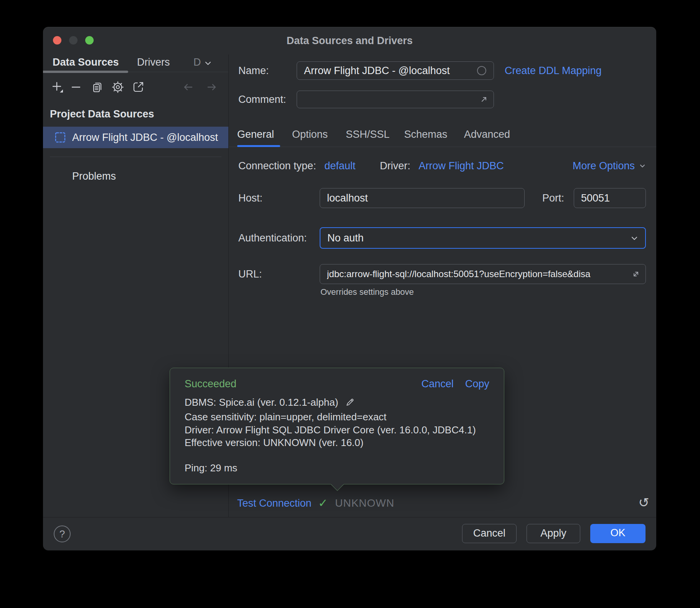  I want to click on data-source-name: Arrow Flight JDBC - @localhost, so click(145, 137).